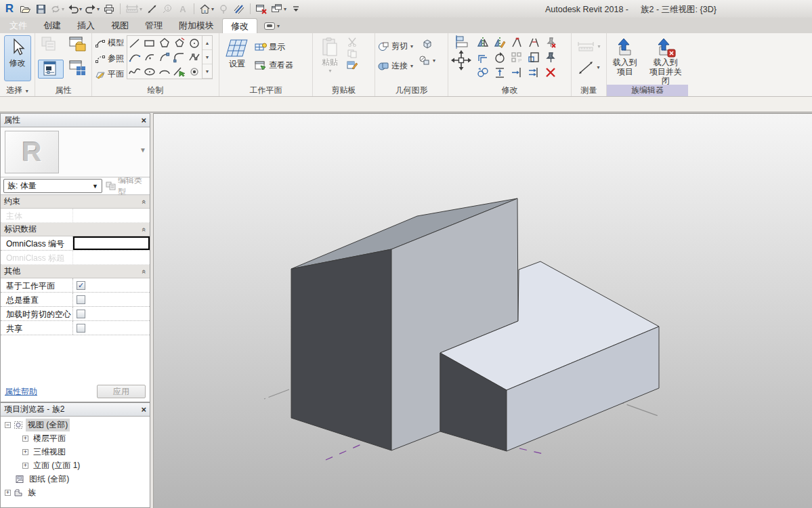 The width and height of the screenshot is (812, 508). I want to click on properties-header: 属性 ×, so click(75, 121).